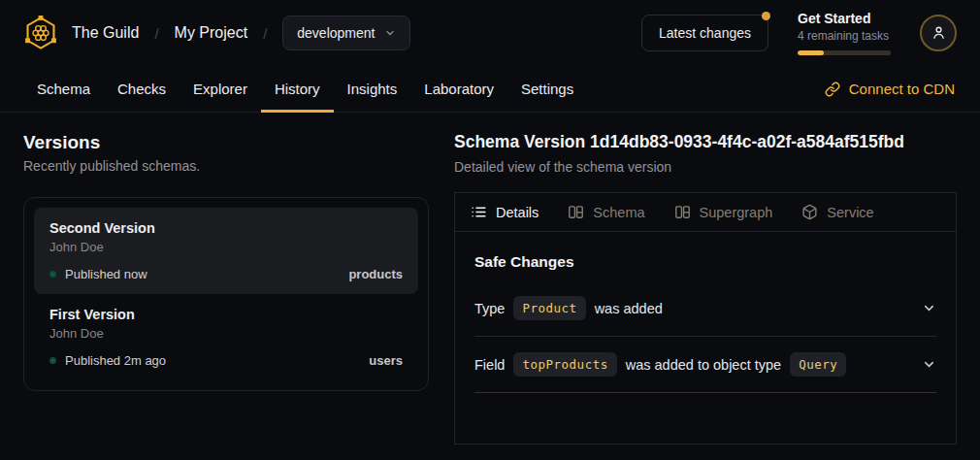 The width and height of the screenshot is (980, 460). What do you see at coordinates (226, 250) in the screenshot?
I see `version-item-second: Second Version John Doe Published now pr…` at bounding box center [226, 250].